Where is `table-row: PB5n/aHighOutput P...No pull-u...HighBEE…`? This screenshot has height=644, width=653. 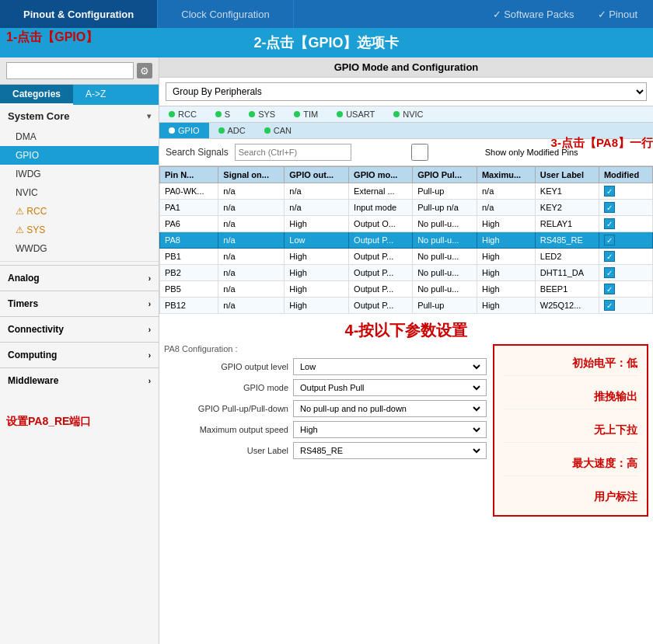 table-row: PB5n/aHighOutput P...No pull-u...HighBEE… is located at coordinates (407, 289).